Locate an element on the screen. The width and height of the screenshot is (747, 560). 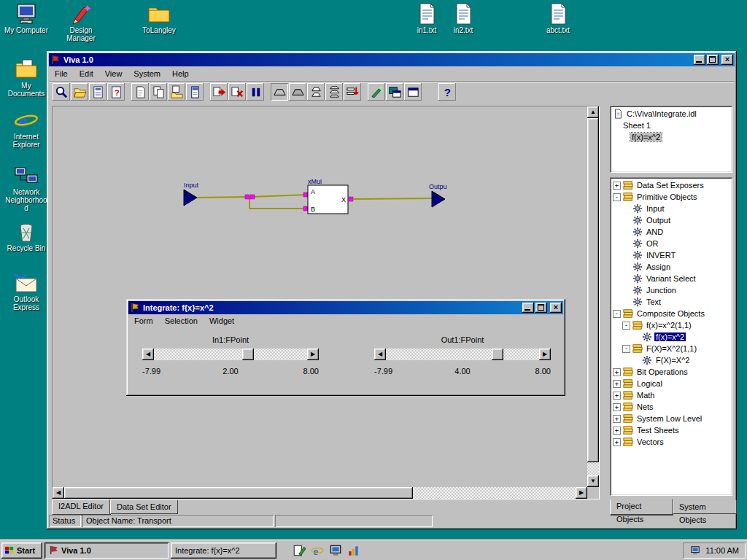
tree-item-vectors: +Vectors is located at coordinates (671, 442).